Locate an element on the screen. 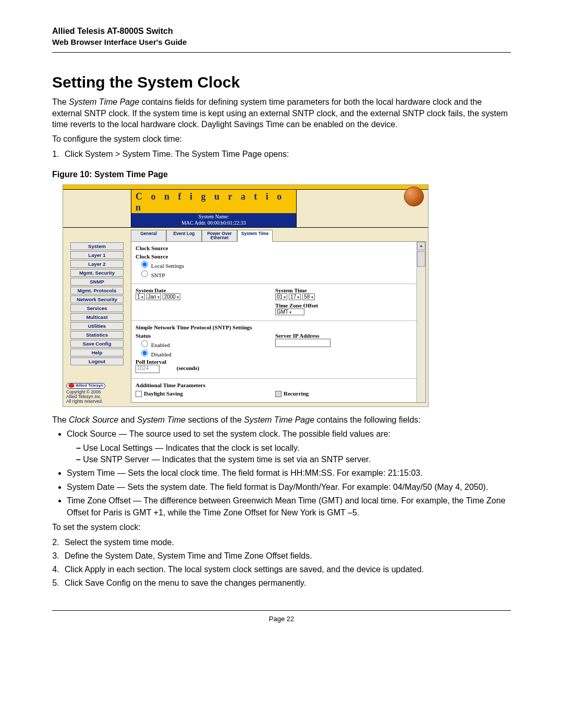 Image resolution: width=563 pixels, height=728 pixels. step-5: Click Save Config on the menu to save th… is located at coordinates (286, 583).